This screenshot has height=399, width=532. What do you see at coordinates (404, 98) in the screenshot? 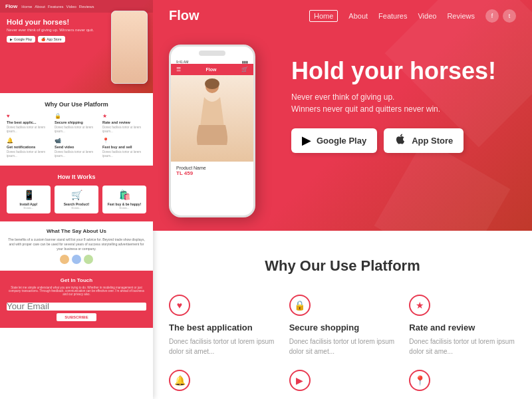
I see `hero-text-area: Hold your horses! Never ever think of gi…` at bounding box center [404, 98].